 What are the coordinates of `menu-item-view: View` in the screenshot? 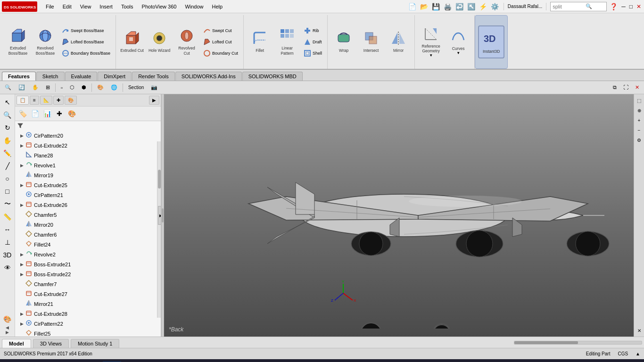 It's located at (86, 7).